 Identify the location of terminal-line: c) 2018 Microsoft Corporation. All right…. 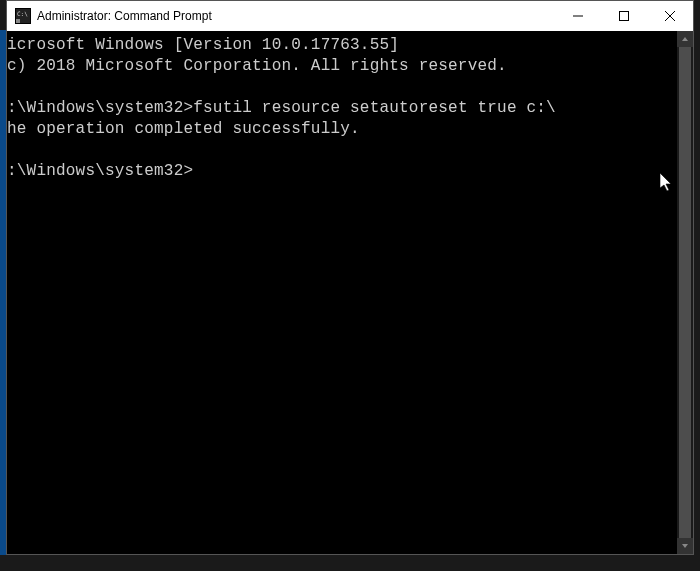
(257, 66).